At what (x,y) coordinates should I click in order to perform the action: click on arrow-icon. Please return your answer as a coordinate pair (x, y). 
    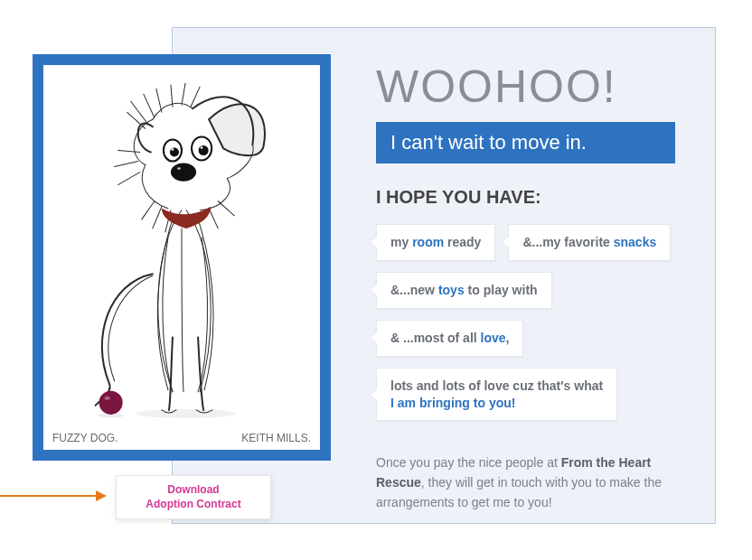
    Looking at the image, I should click on (53, 496).